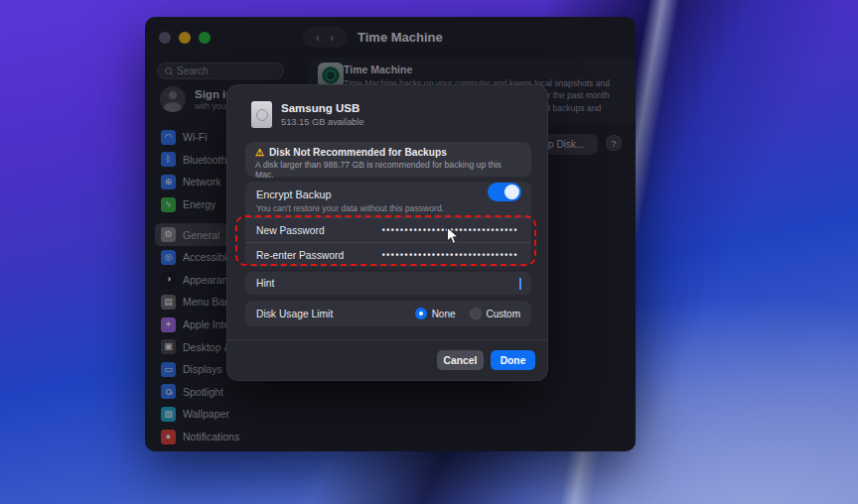 The width and height of the screenshot is (858, 504). What do you see at coordinates (388, 170) in the screenshot?
I see `warning-message: A disk larger than 988.77 GB is recommen…` at bounding box center [388, 170].